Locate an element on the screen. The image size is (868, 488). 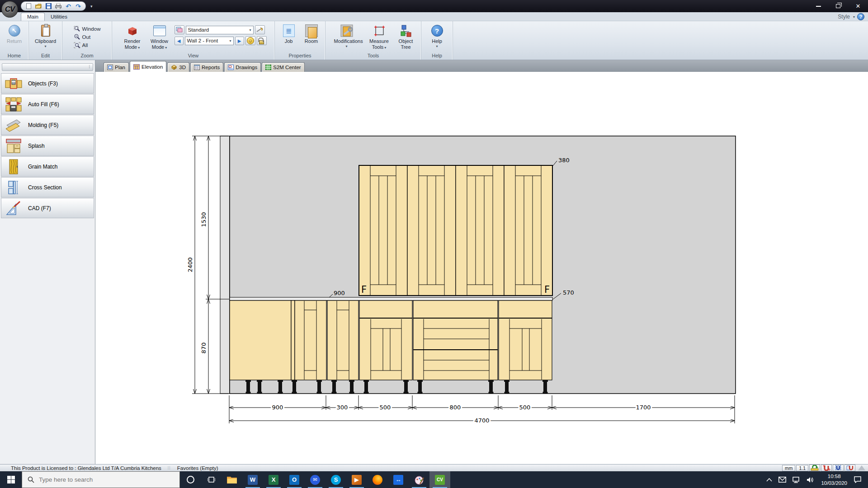
dim-total-width: 4700 is located at coordinates (482, 420).